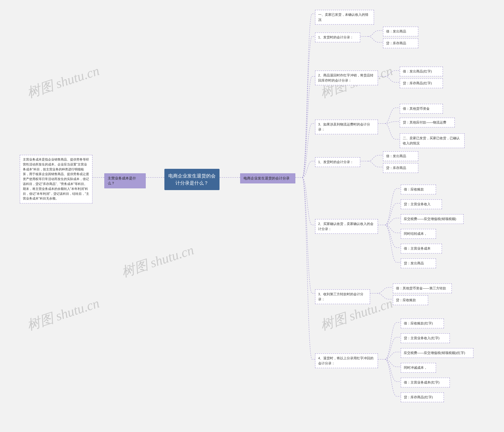  What do you see at coordinates (437, 353) in the screenshot?
I see `n2-4c: 应交税费——应交增值税(销项税额)(红字)` at bounding box center [437, 353].